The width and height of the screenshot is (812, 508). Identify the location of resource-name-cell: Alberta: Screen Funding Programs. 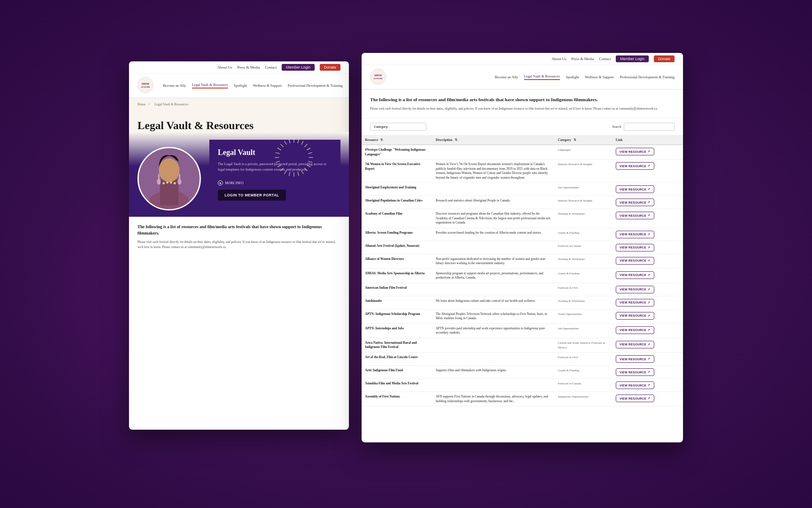
(397, 235).